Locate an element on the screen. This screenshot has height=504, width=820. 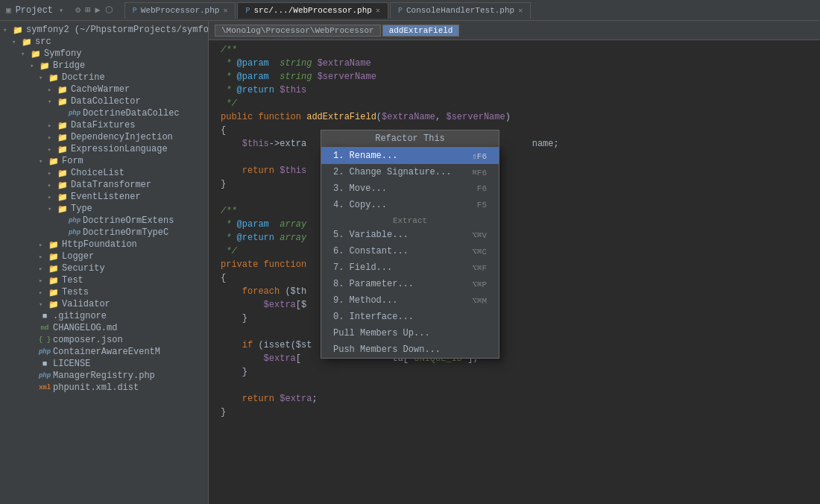
line-content: public function addExtraField($extraName… is located at coordinates (519, 117).